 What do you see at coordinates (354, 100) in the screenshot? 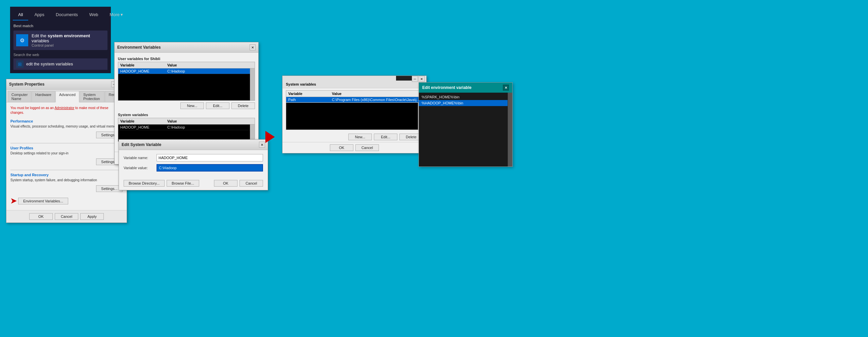
I see `sysvar-table-body: Path C:\Program Files (x86)\Common Files…` at bounding box center [354, 100].